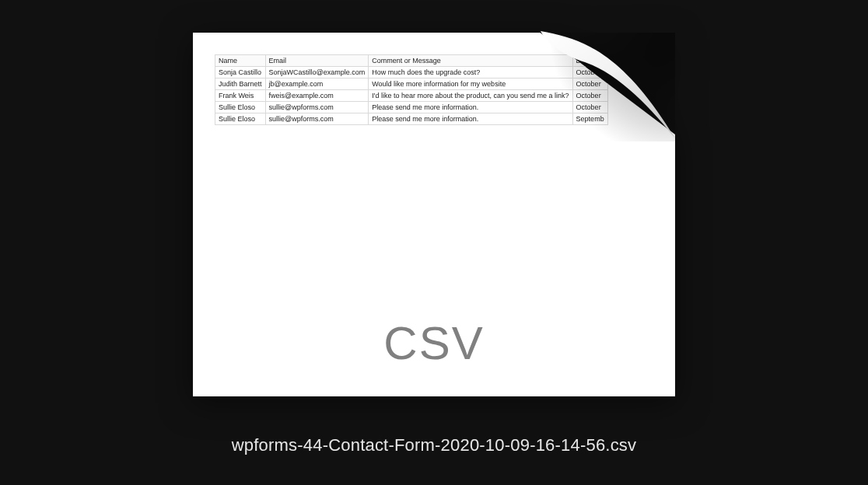 Image resolution: width=868 pixels, height=485 pixels. What do you see at coordinates (317, 96) in the screenshot?
I see `cell-email: fweis@example.com` at bounding box center [317, 96].